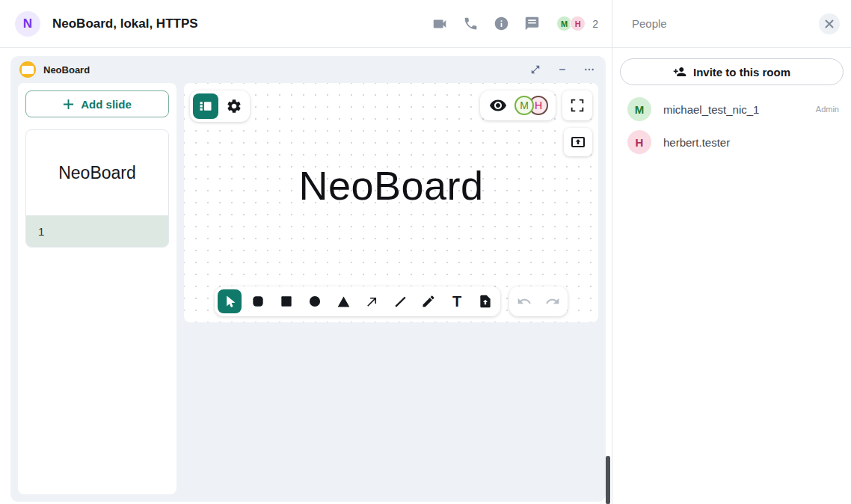  Describe the element at coordinates (28, 24) in the screenshot. I see `room-avatar: N` at that location.